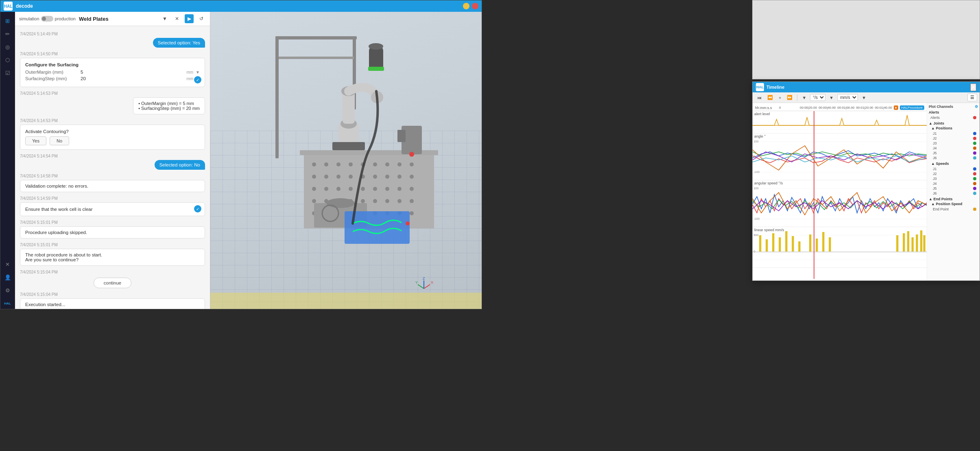 This screenshot has height=451, width=980. Describe the element at coordinates (818, 98) in the screenshot. I see `tl-speed-select: °/s` at that location.